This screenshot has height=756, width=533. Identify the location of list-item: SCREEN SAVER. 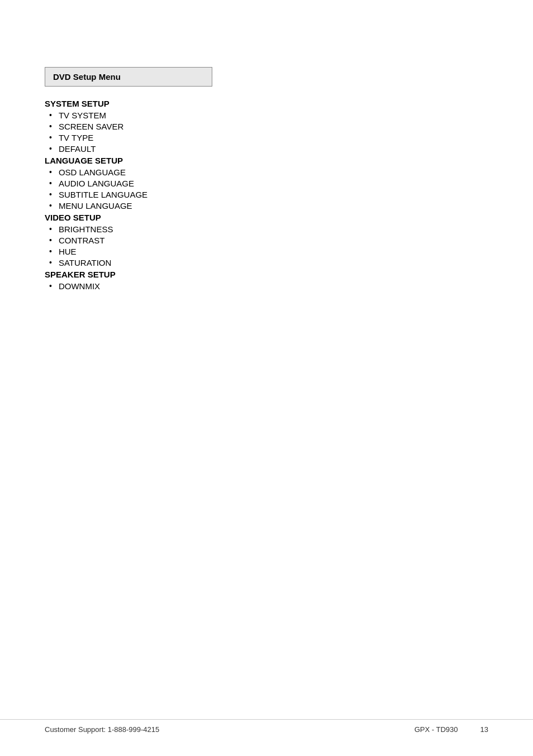
(266, 126).